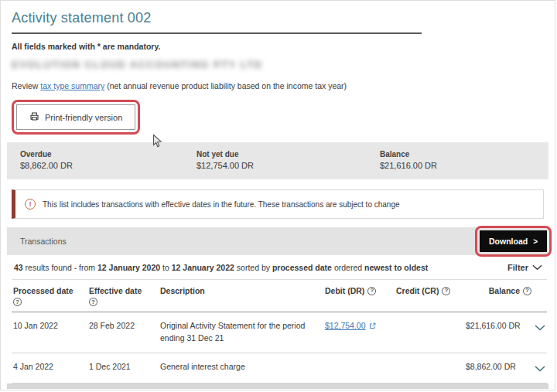  I want to click on entity-name-blurred: EVOLUTION CLOUD ACCOUNTING PTY LTD, so click(278, 65).